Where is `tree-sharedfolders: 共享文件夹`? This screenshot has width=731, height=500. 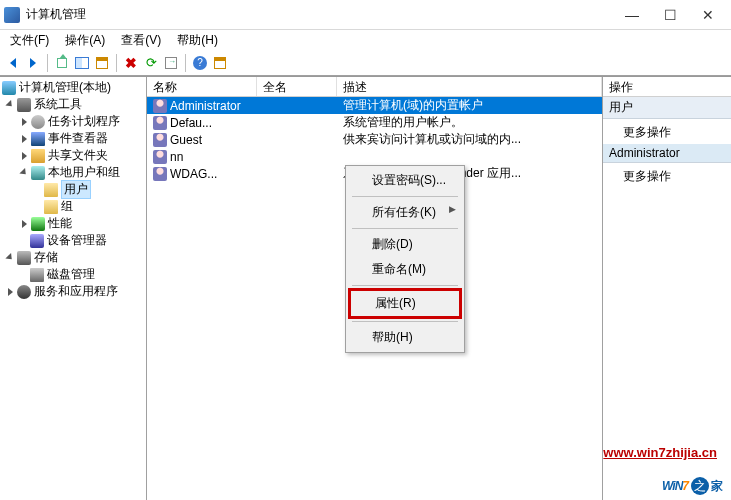
tree-sharedfolders: 共享文件夹 is located at coordinates (73, 156).